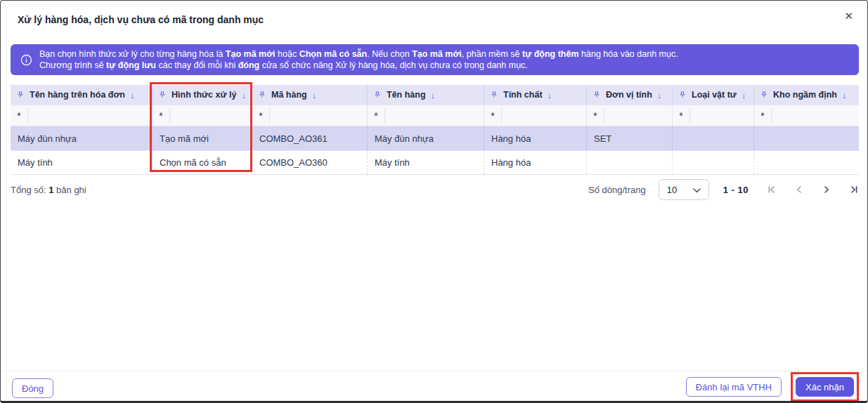 The image size is (868, 403). What do you see at coordinates (202, 163) in the screenshot?
I see `cell-hinh-thuc-xu-ly: Chọn mã có sẵn` at bounding box center [202, 163].